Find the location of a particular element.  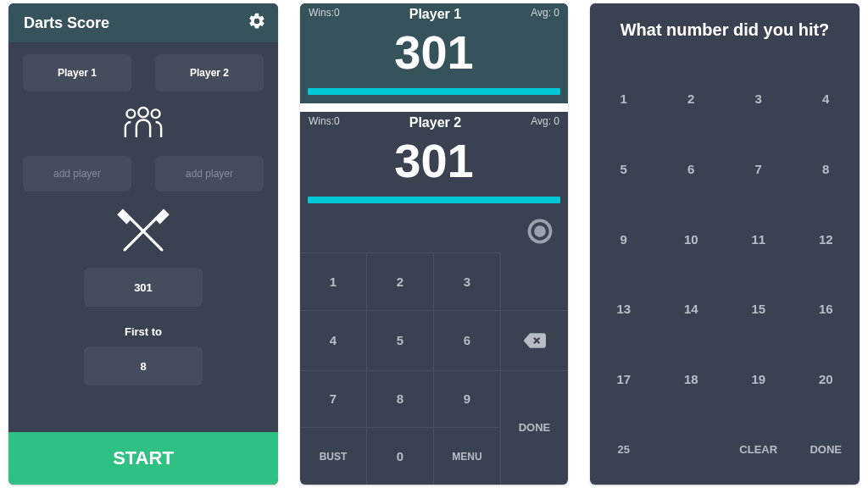

people-icon is located at coordinates (143, 122).